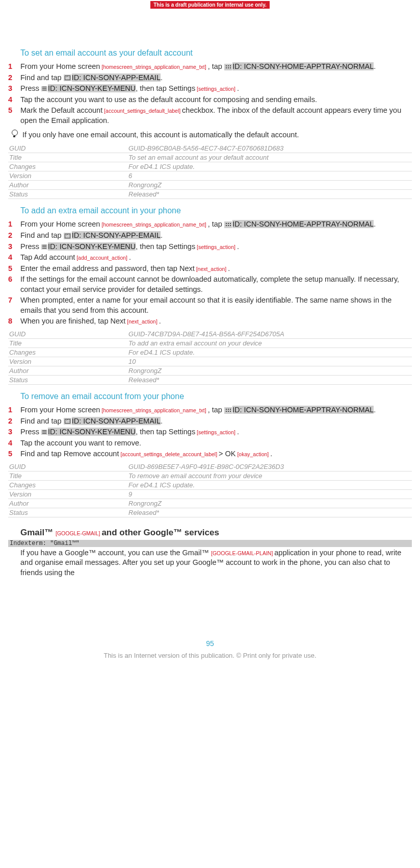 Image resolution: width=420 pixels, height=868 pixels. Describe the element at coordinates (215, 563) in the screenshot. I see `gmail-paragraph: If you have a Google™ account, you can u…` at that location.